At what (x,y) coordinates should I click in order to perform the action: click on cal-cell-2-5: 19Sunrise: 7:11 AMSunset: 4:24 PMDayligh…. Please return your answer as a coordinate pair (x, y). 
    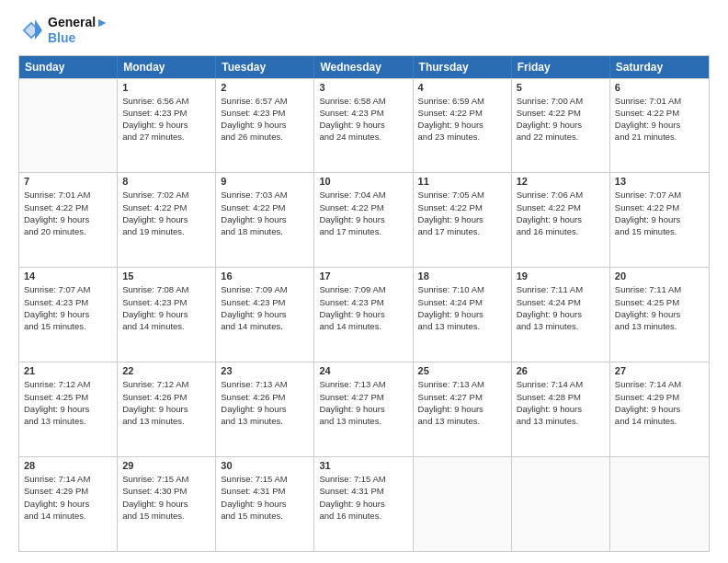
    Looking at the image, I should click on (561, 315).